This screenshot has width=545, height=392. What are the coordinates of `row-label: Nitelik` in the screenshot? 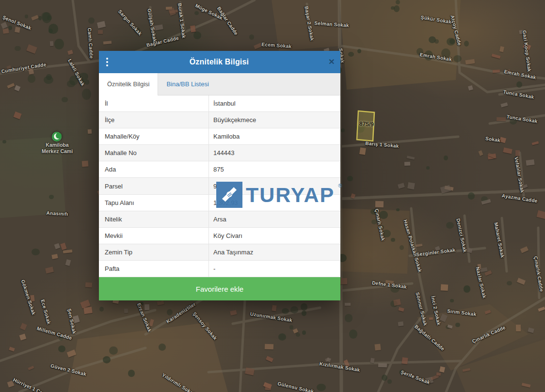 It's located at (154, 219).